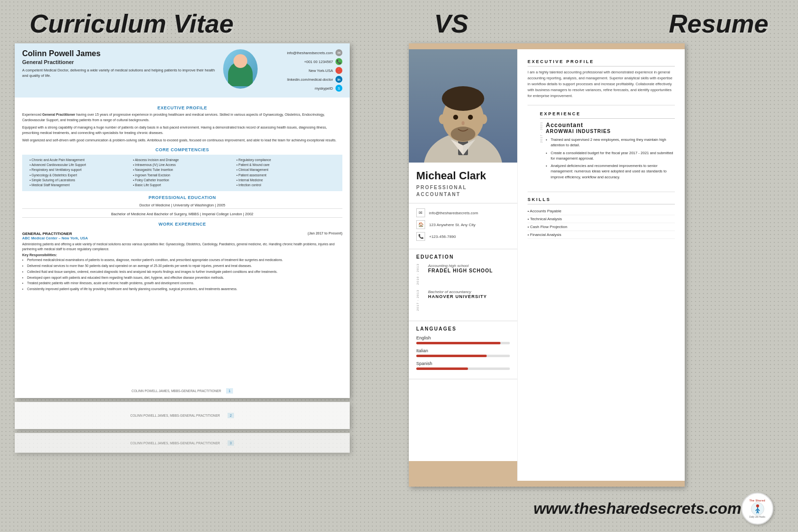 The image size is (798, 532). What do you see at coordinates (601, 79) in the screenshot?
I see `exec-profile-section: EXECUTIVE PROFILE I am a highly talented…` at bounding box center [601, 79].